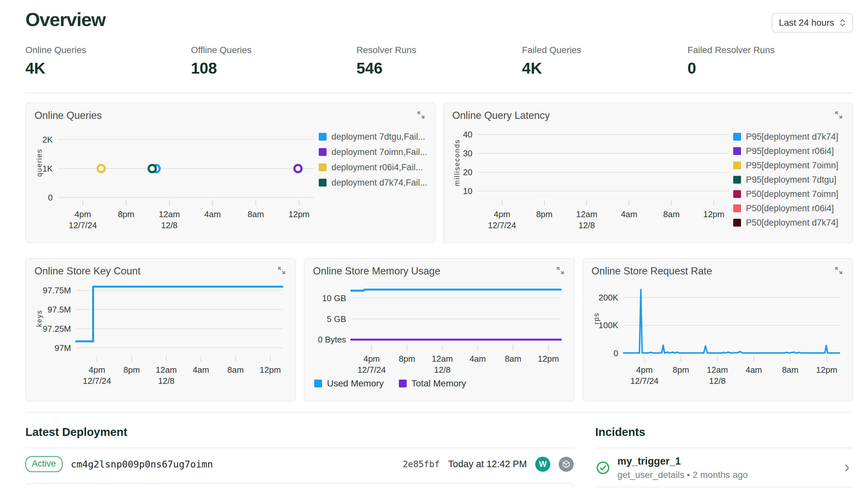 The image size is (868, 502). What do you see at coordinates (789, 223) in the screenshot?
I see `legend-item: P50[deployment d7k74]` at bounding box center [789, 223].